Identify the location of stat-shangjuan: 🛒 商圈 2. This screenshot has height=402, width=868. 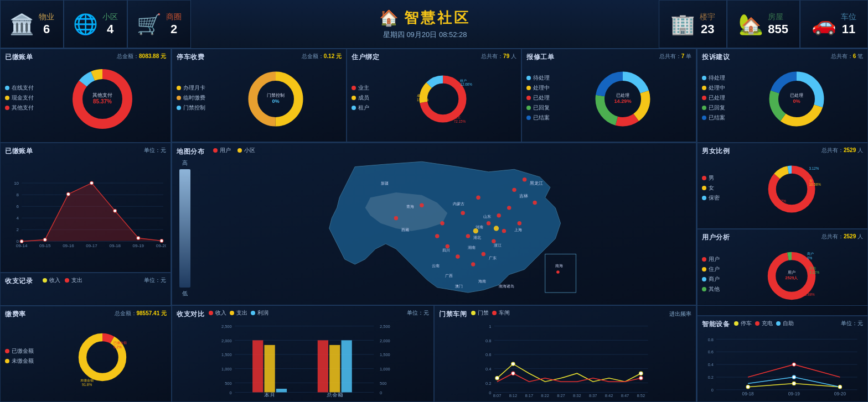
(159, 24).